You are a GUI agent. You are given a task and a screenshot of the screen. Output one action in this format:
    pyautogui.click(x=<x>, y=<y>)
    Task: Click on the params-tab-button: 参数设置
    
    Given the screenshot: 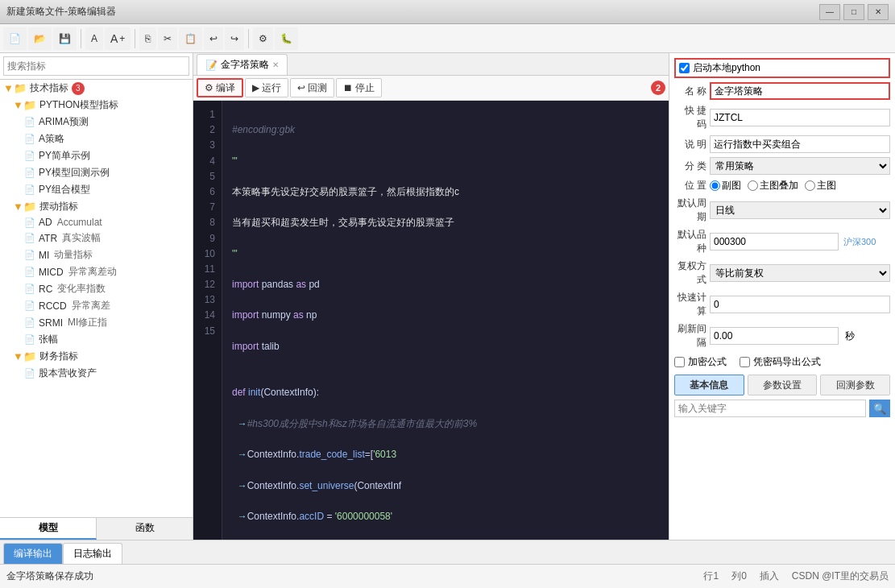 What is the action you would take?
    pyautogui.click(x=783, y=385)
    